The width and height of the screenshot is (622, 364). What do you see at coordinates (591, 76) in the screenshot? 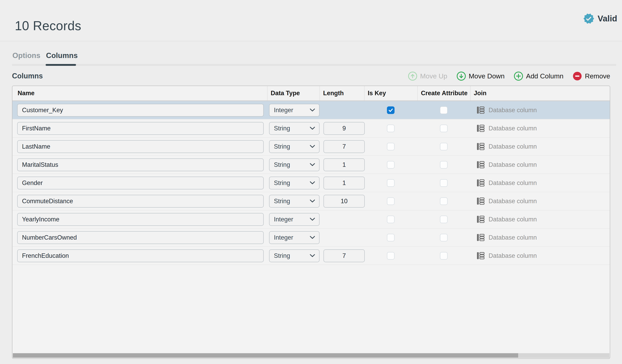
I see `remove-button: Remove` at bounding box center [591, 76].